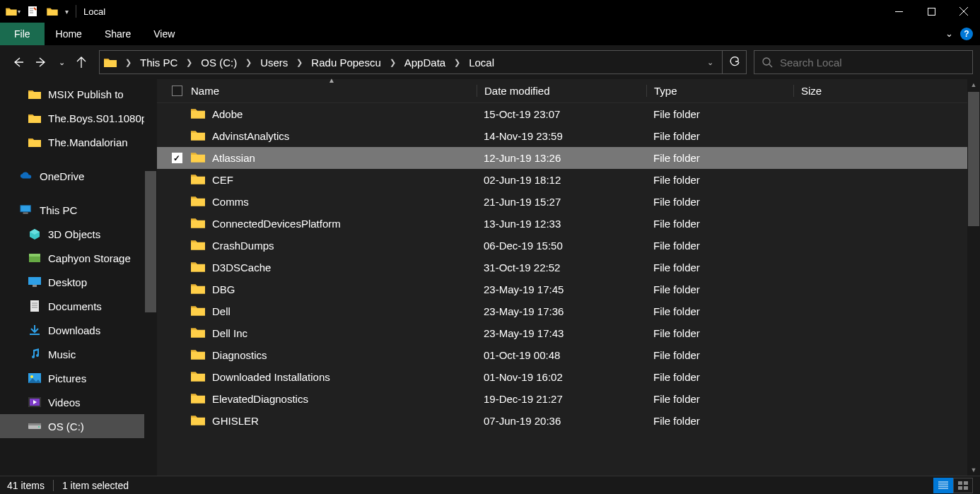  Describe the element at coordinates (62, 62) in the screenshot. I see `nav-recent-button: ⌄` at that location.